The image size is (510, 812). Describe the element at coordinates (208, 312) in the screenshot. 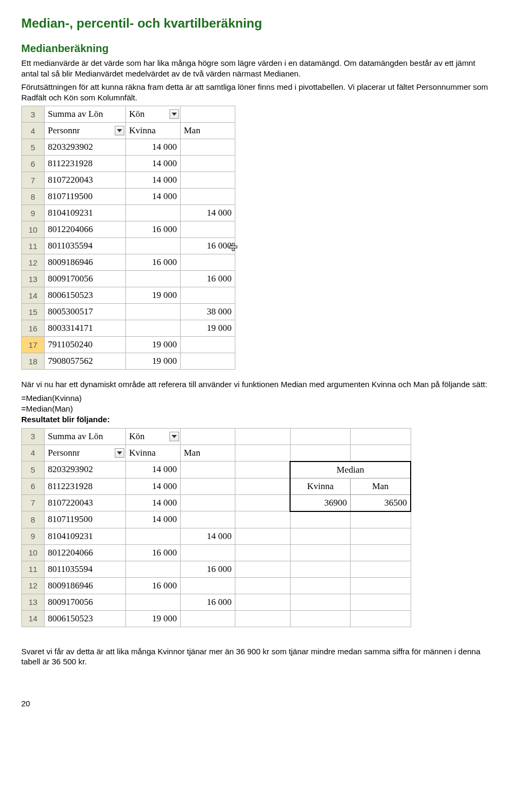

I see `cell-man: 38 000` at that location.